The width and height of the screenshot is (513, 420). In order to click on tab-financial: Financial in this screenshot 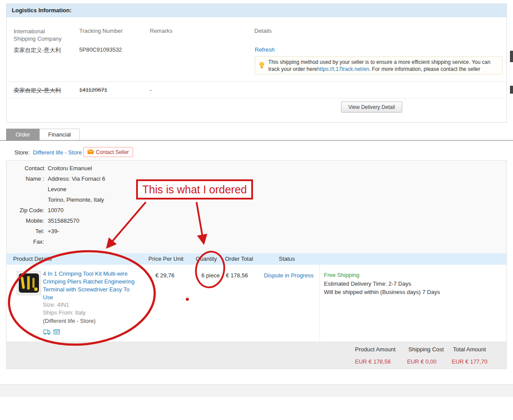, I will do `click(60, 134)`.